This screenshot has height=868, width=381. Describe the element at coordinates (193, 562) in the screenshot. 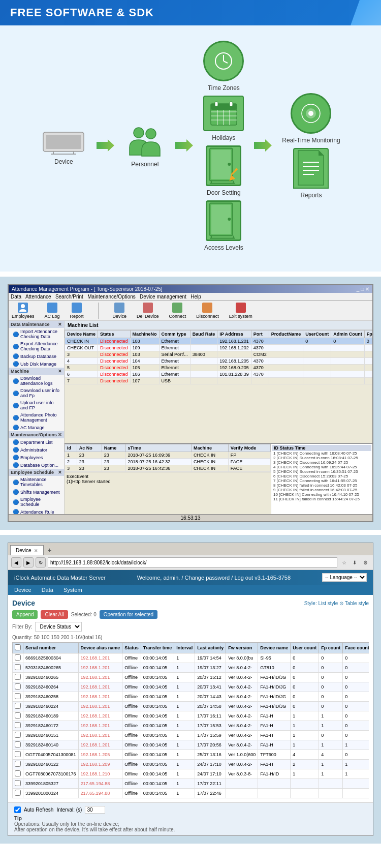

I see `address-bar` at that location.